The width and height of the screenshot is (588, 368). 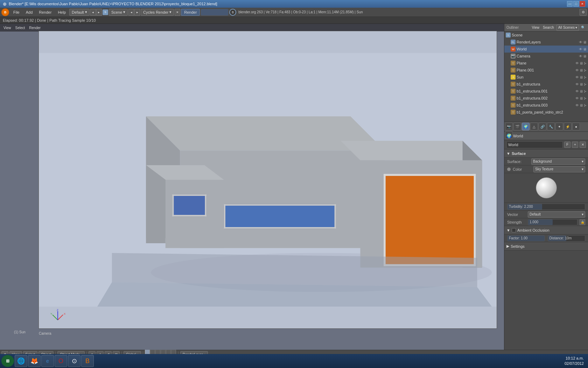 What do you see at coordinates (93, 12) in the screenshot?
I see `layout-prev: ◂` at bounding box center [93, 12].